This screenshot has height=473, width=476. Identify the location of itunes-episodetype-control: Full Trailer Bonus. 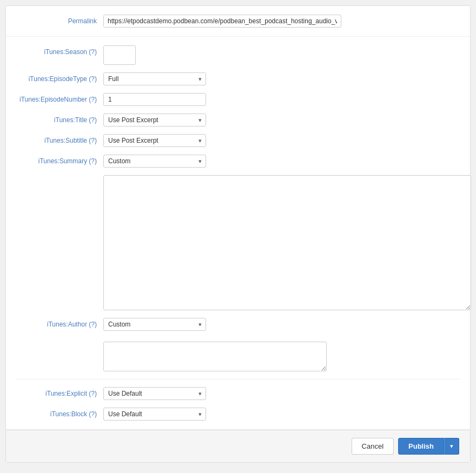
(233, 79).